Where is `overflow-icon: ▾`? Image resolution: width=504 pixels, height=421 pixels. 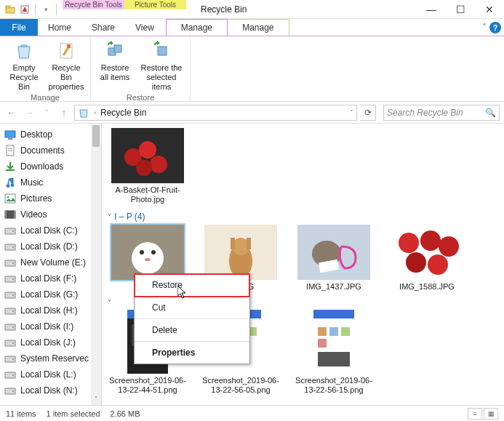 overflow-icon: ▾ is located at coordinates (46, 9).